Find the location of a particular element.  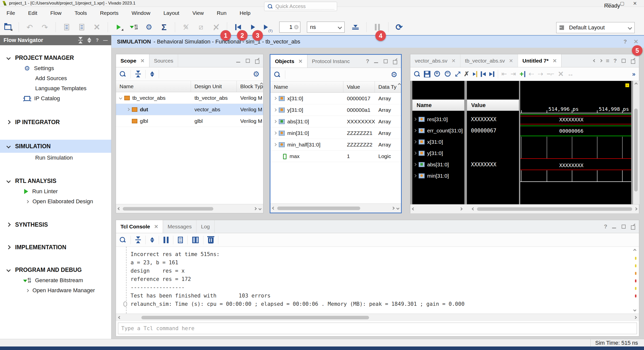

sim-time-input is located at coordinates (288, 27).